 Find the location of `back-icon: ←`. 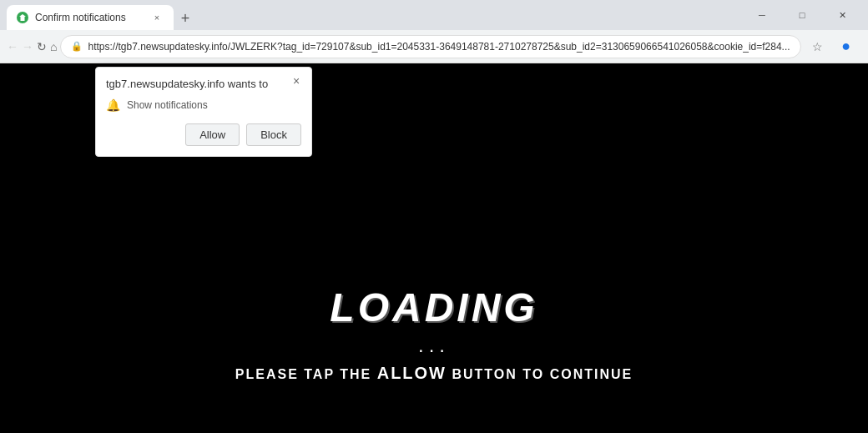

back-icon: ← is located at coordinates (13, 47).